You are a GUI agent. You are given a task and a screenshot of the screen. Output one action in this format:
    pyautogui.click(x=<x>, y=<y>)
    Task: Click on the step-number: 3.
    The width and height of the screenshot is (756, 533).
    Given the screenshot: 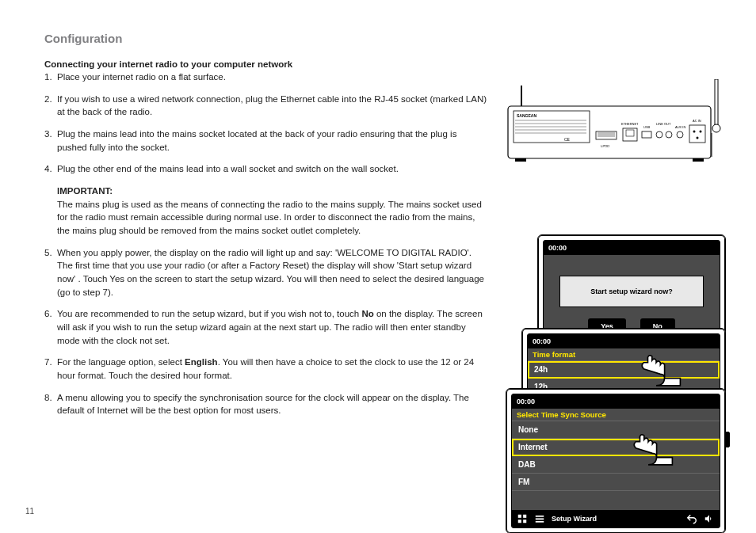 What is the action you would take?
    pyautogui.click(x=51, y=141)
    